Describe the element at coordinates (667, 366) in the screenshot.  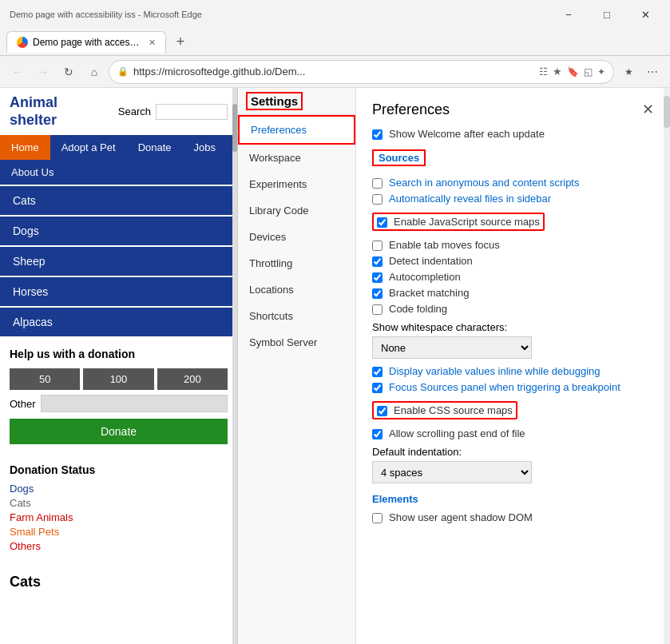
I see `settings-scrollbar` at that location.